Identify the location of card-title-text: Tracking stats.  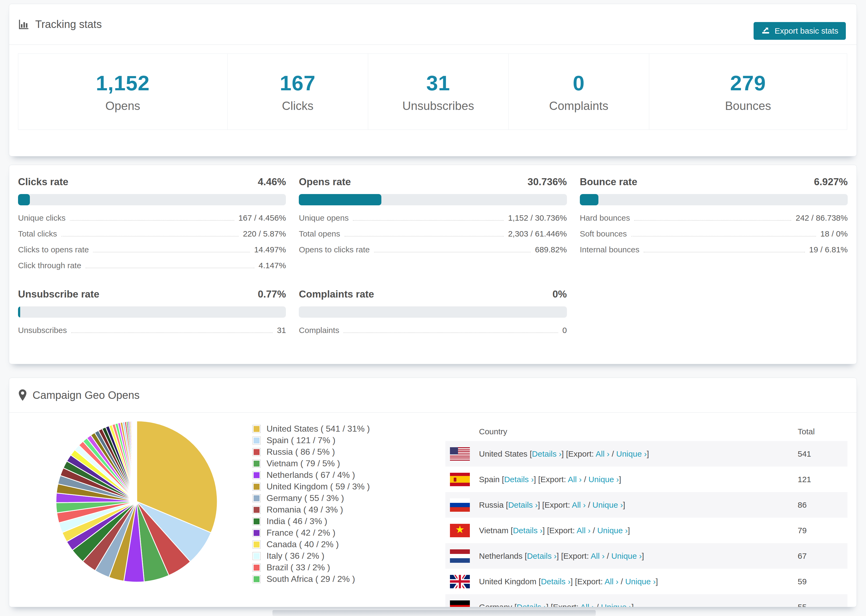
(68, 24).